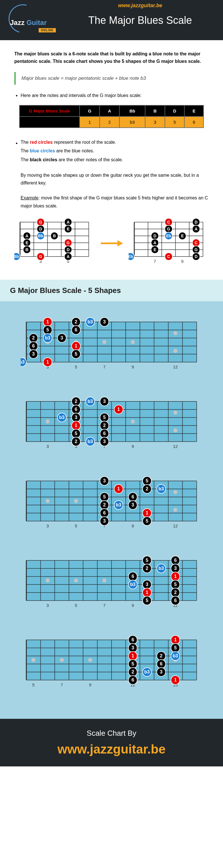 The image size is (223, 868). What do you see at coordinates (112, 505) in the screenshot?
I see `shape-diagram-3: 3579123512b3562b336135` at bounding box center [112, 505].